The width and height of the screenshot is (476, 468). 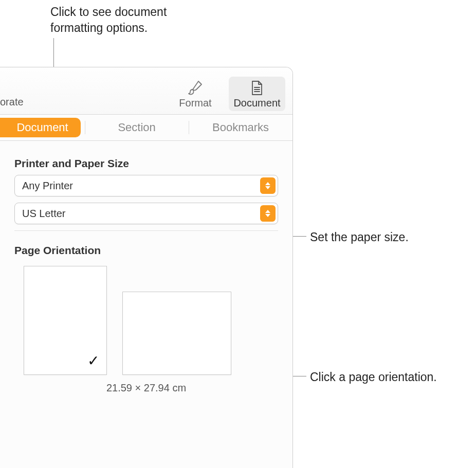 I want to click on tab-document: Document, so click(x=42, y=128).